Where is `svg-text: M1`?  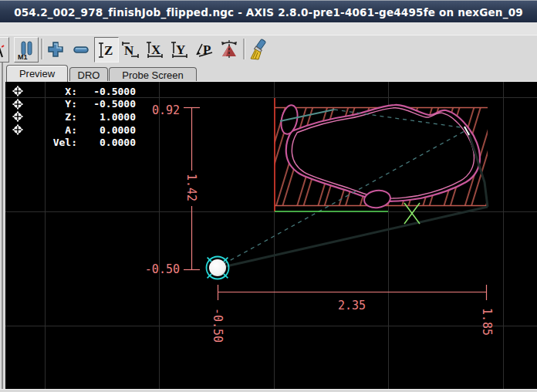 svg-text: M1 is located at coordinates (23, 57).